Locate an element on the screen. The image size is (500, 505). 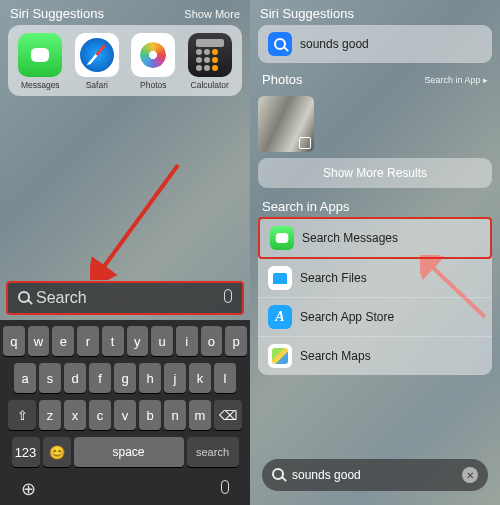
key-space: space is located at coordinates (129, 452).